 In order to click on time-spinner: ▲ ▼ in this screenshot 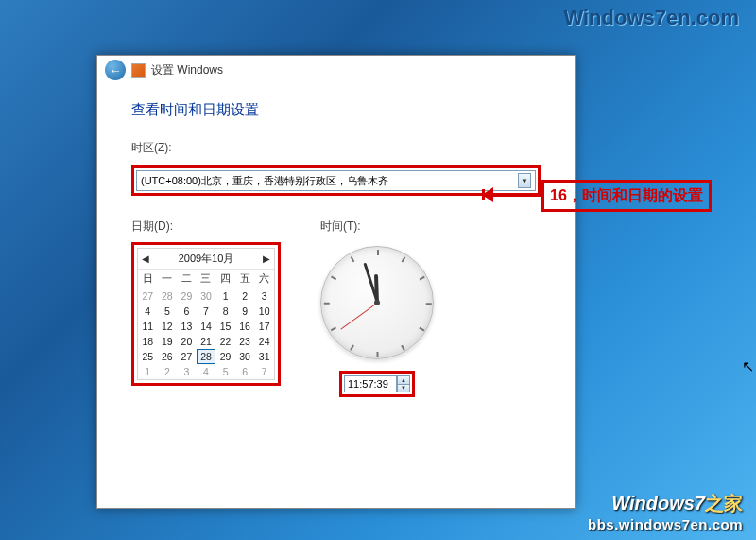, I will do `click(404, 384)`.